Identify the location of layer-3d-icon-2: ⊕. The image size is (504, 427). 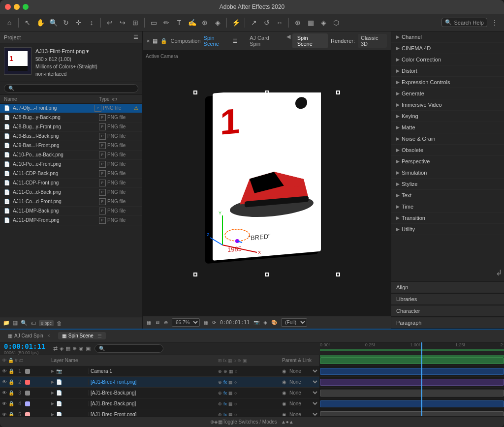
(220, 382).